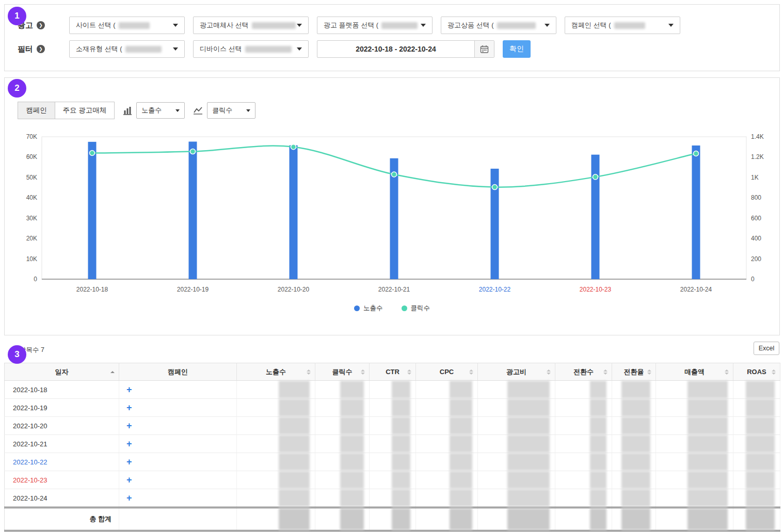  What do you see at coordinates (484, 50) in the screenshot?
I see `calendar-icon` at bounding box center [484, 50].